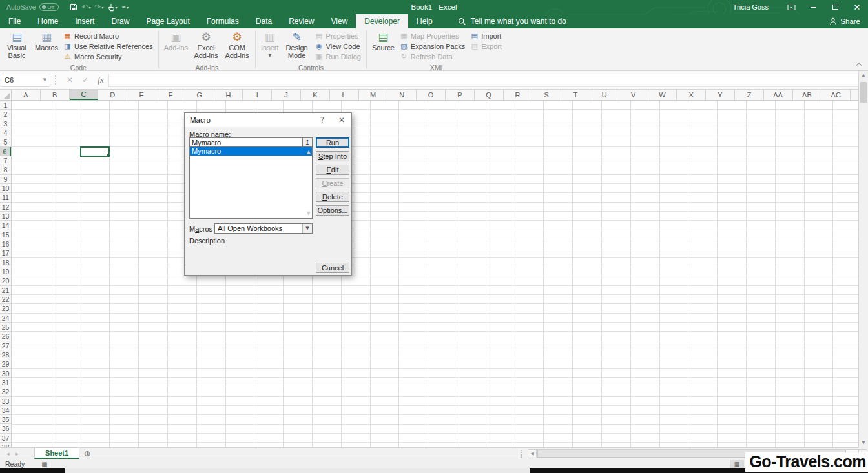  I want to click on ribbon-button-refresh-data: ↻Refresh Data, so click(433, 57).